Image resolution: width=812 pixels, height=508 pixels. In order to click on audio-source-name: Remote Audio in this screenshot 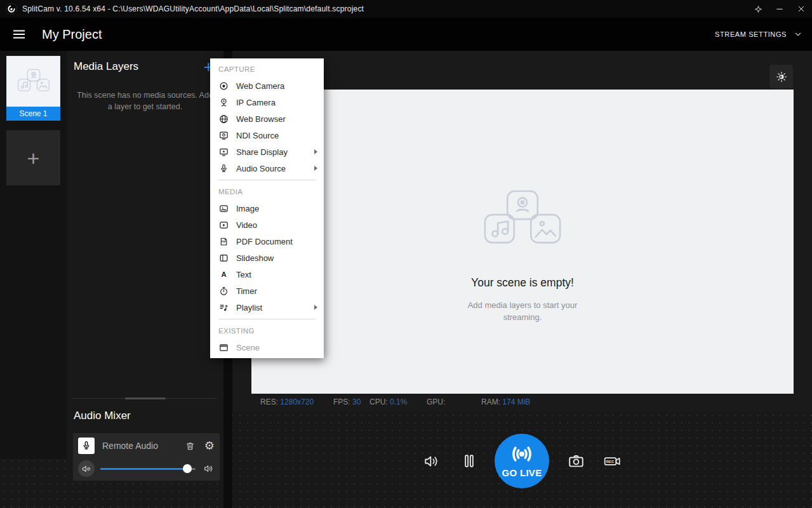, I will do `click(130, 446)`.